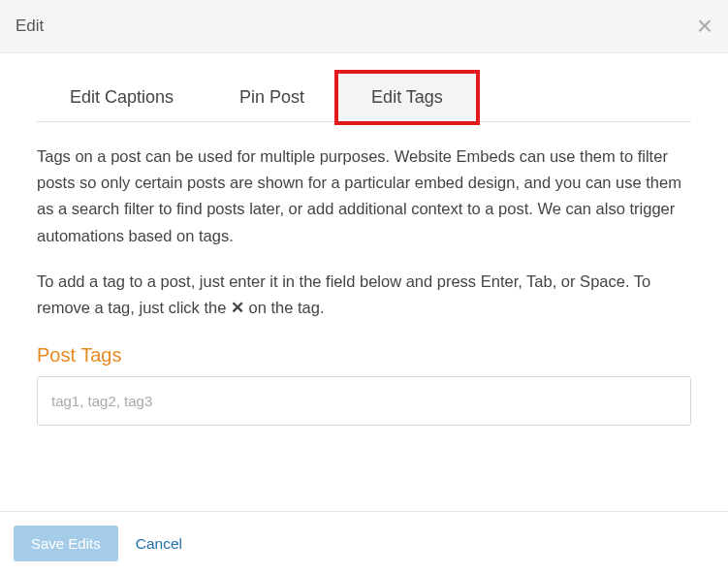 The width and height of the screenshot is (728, 575). Describe the element at coordinates (364, 97) in the screenshot. I see `tabs-container: Edit Captions Pin Post Edit Tags` at that location.